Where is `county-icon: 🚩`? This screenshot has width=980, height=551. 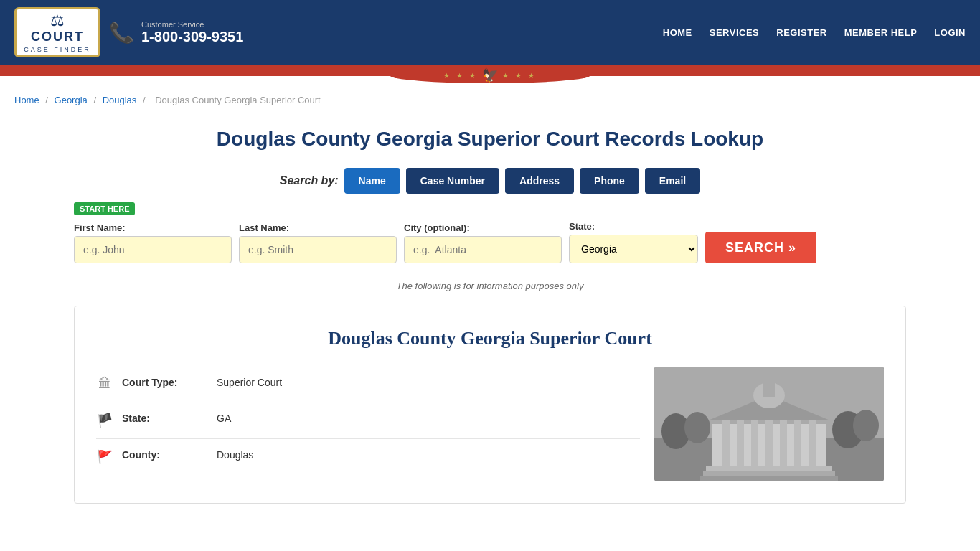 county-icon: 🚩 is located at coordinates (105, 457).